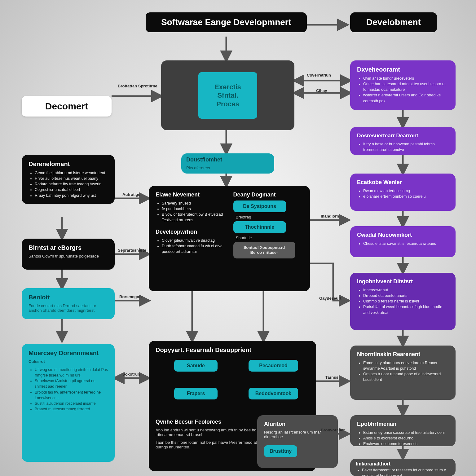  What do you see at coordinates (298, 442) in the screenshot?
I see `aluriton-box: Aluriton Nesdrg an lat rrcensore um thar…` at bounding box center [298, 442].